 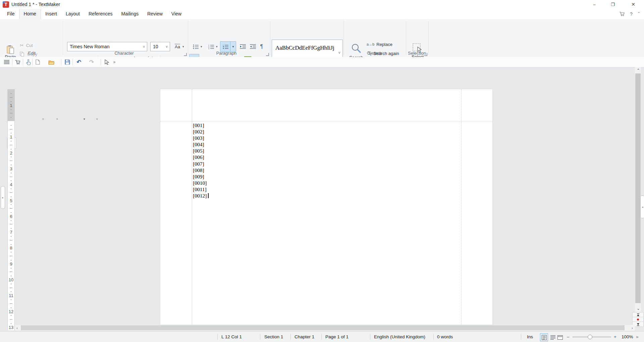 What do you see at coordinates (633, 5) in the screenshot?
I see `close-button: ✕` at bounding box center [633, 5].